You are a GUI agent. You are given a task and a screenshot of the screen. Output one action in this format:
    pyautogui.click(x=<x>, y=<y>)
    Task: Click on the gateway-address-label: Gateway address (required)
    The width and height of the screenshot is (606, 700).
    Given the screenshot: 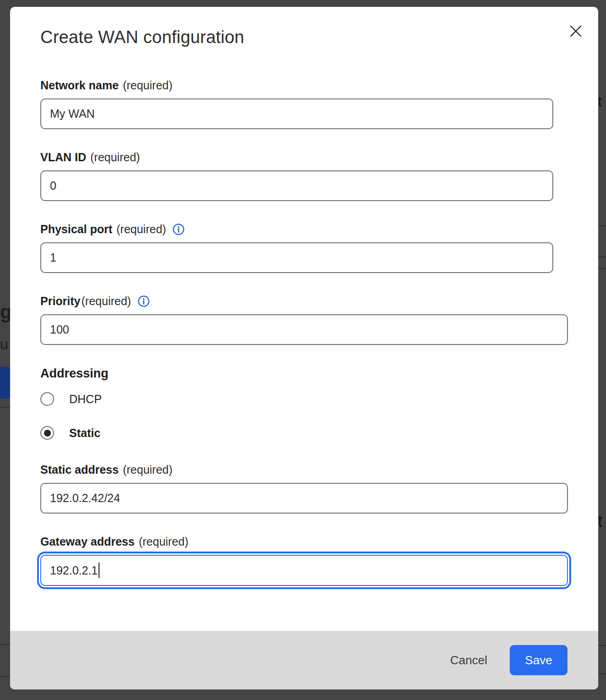 What is the action you would take?
    pyautogui.click(x=304, y=541)
    